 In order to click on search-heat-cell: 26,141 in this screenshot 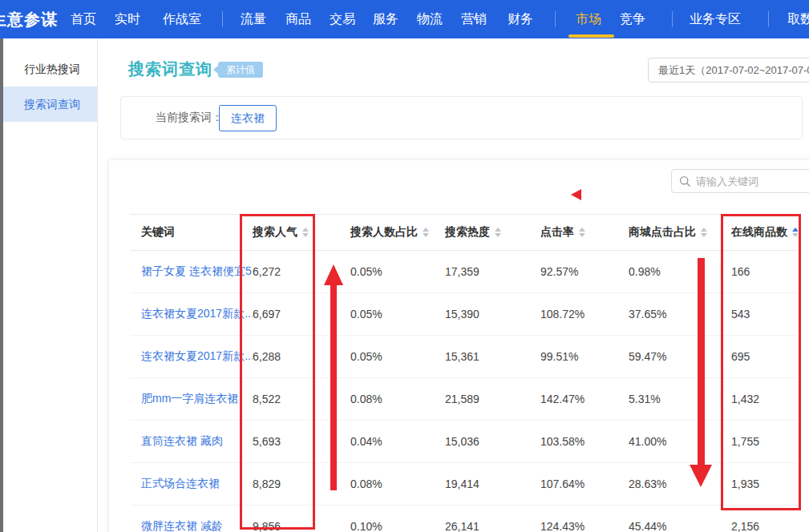, I will do `click(492, 526)`.